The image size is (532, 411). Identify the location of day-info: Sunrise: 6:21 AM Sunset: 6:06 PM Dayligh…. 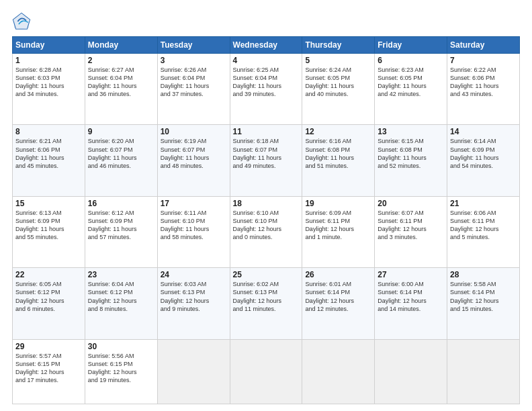
(48, 153).